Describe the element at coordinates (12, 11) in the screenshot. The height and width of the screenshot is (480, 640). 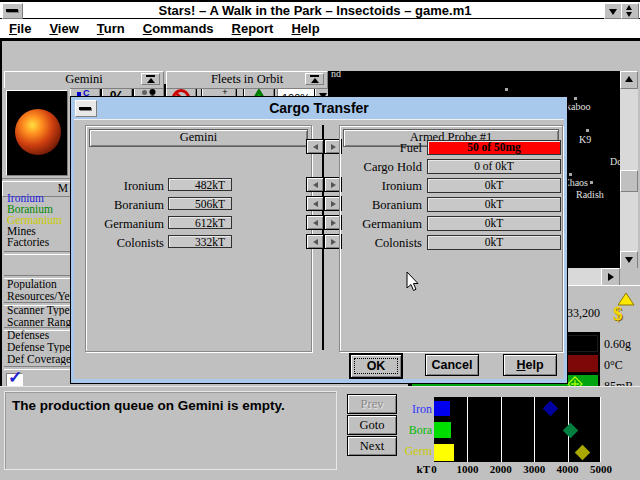
I see `system-menu-button` at that location.